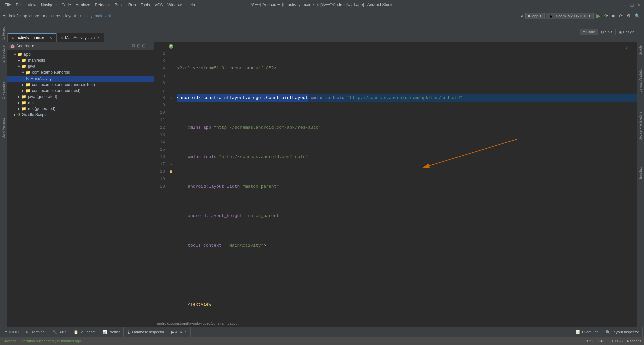 The width and height of the screenshot is (644, 345). Describe the element at coordinates (49, 5) in the screenshot. I see `menu-navigate: Navigate` at that location.